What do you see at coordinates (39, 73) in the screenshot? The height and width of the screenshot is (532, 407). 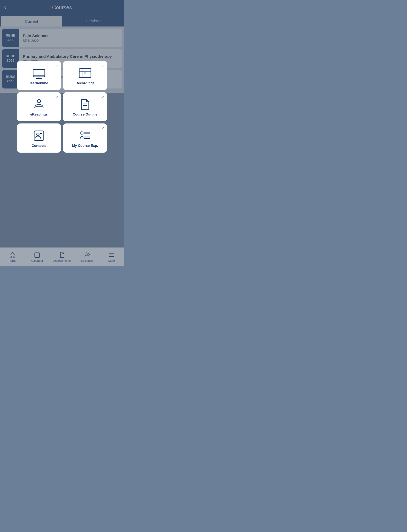 I see `learnonline-icon` at bounding box center [39, 73].